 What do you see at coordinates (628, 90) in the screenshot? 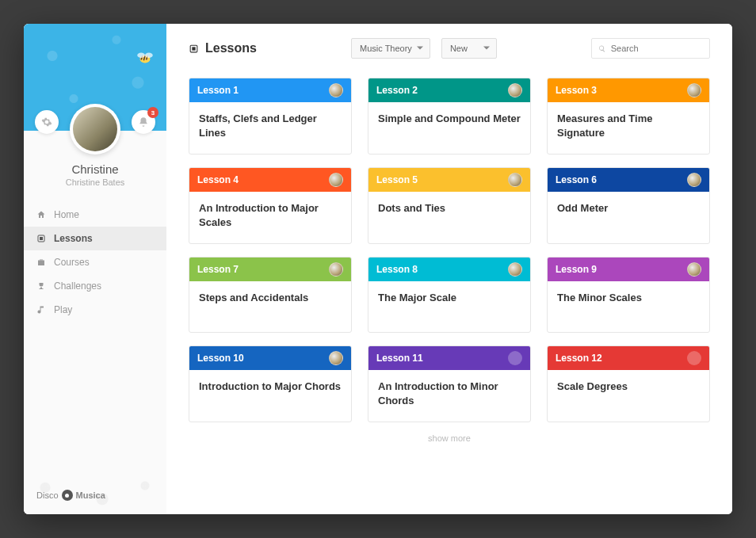
I see `lesson-card-header: Lesson 3` at bounding box center [628, 90].